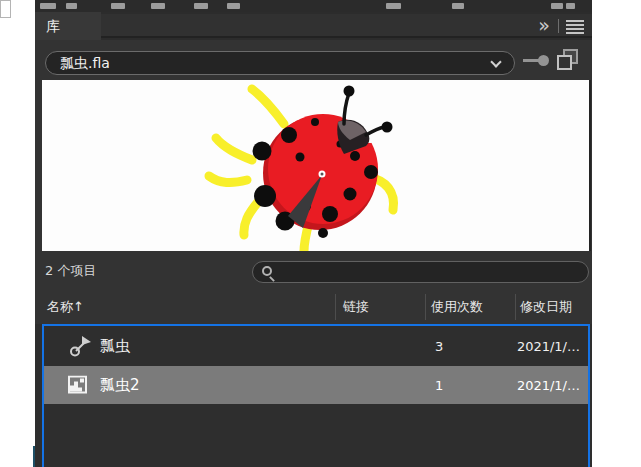  I want to click on bitmap-icon, so click(78, 386).